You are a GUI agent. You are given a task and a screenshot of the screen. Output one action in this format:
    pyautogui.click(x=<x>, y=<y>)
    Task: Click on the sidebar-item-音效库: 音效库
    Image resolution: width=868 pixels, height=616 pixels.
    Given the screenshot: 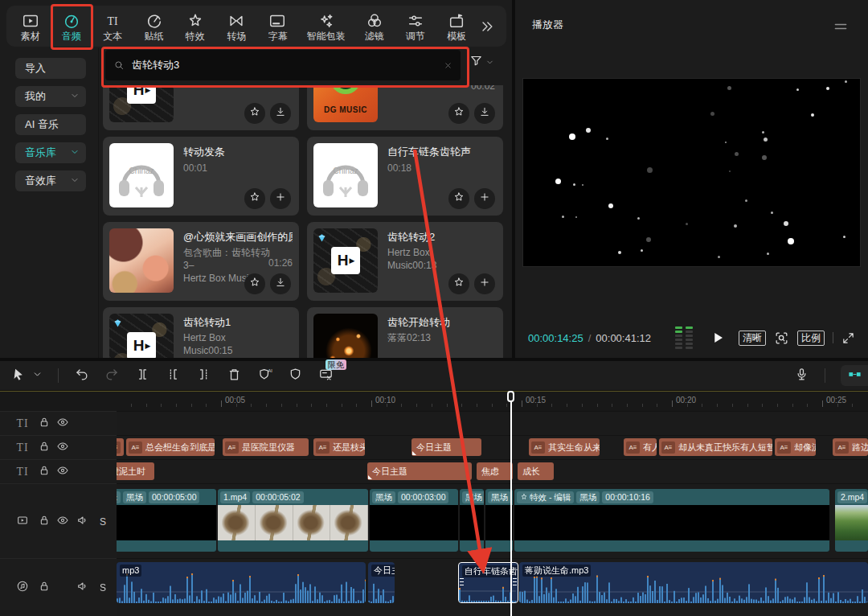 What is the action you would take?
    pyautogui.click(x=51, y=181)
    